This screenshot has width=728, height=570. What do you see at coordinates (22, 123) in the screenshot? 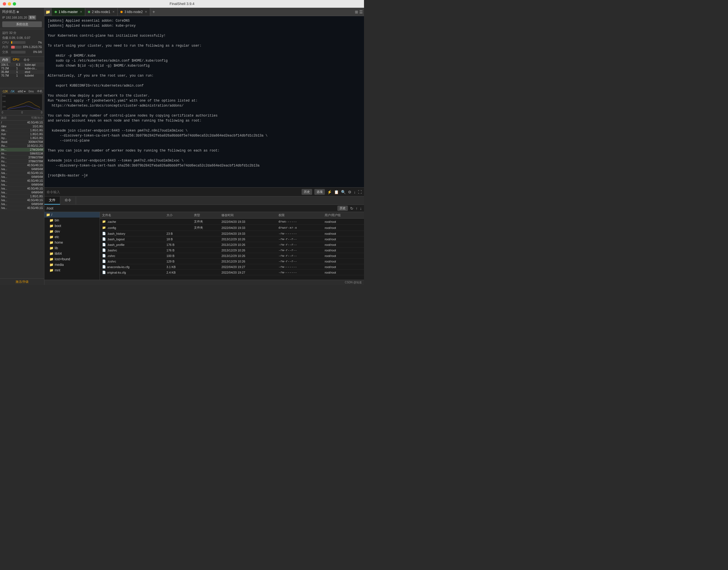
I see `disk-row: /40.5G/49.1G` at bounding box center [22, 123].